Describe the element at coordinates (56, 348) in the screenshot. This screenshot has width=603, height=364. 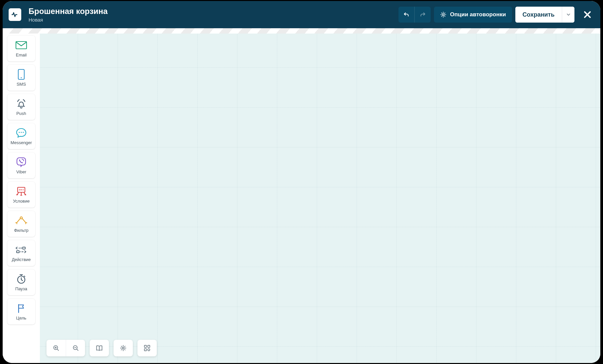
I see `zoom-in-icon` at that location.